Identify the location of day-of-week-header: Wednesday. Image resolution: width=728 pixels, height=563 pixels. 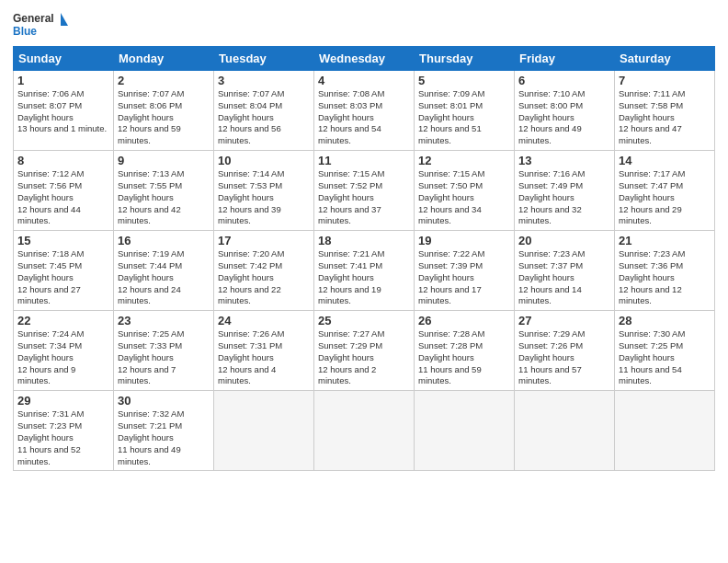
(364, 59).